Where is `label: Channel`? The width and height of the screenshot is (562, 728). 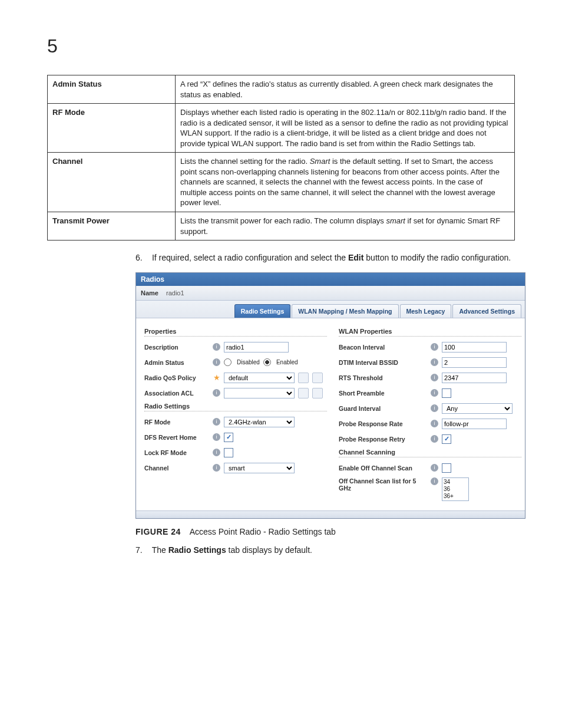 label: Channel is located at coordinates (177, 468).